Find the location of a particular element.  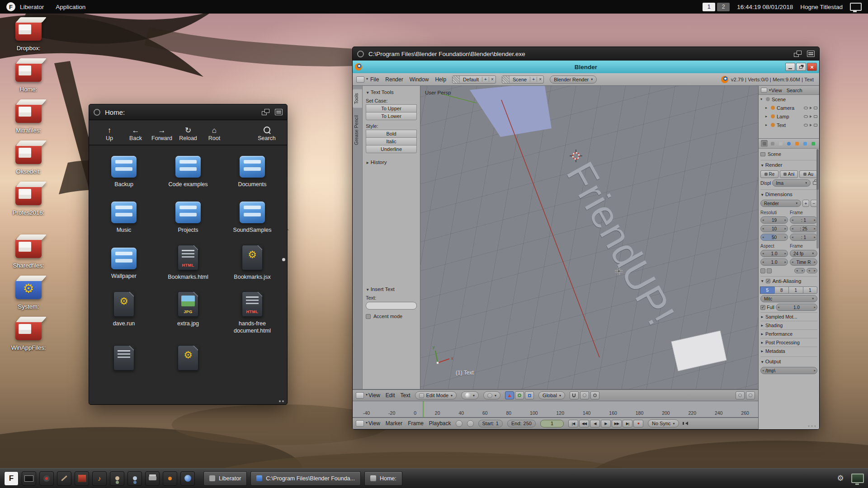

visibility-eye-icon is located at coordinates (806, 108).